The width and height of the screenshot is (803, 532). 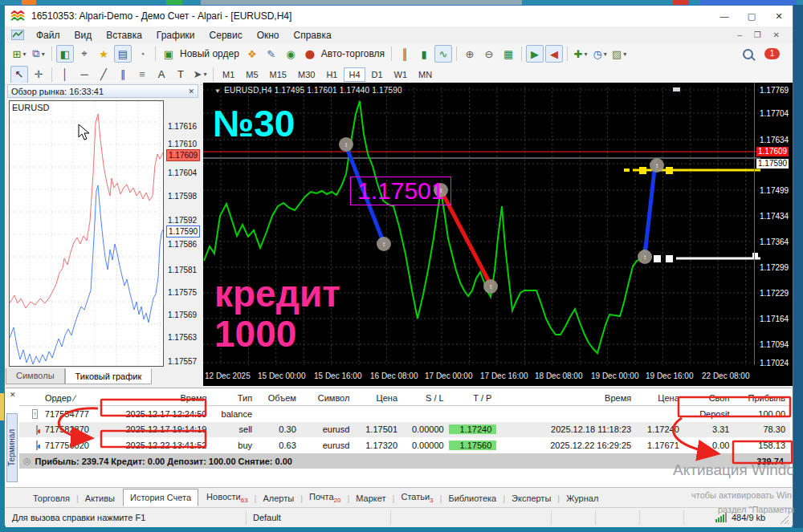 What do you see at coordinates (104, 75) in the screenshot?
I see `trendline-tool-icon: ╱` at bounding box center [104, 75].